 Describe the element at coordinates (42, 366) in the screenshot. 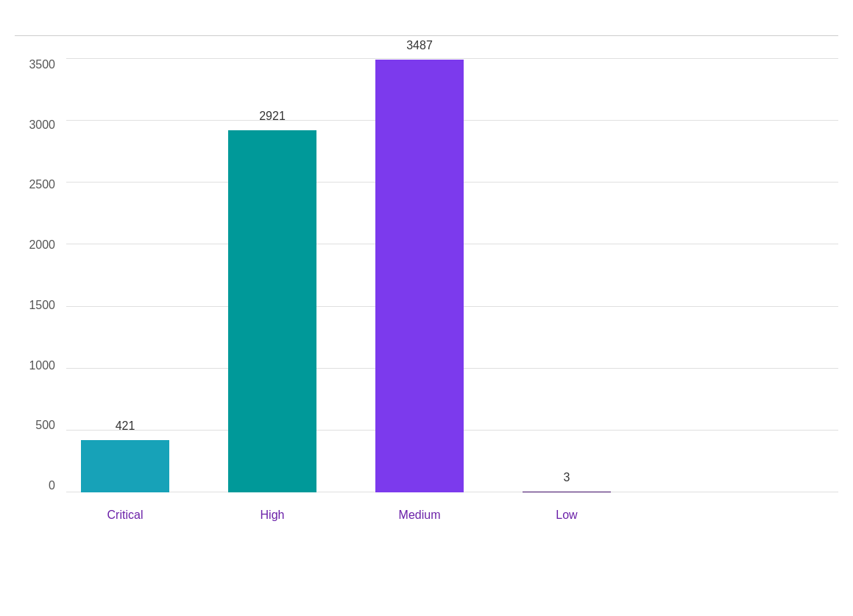

I see `y-axis-label: 1000` at that location.